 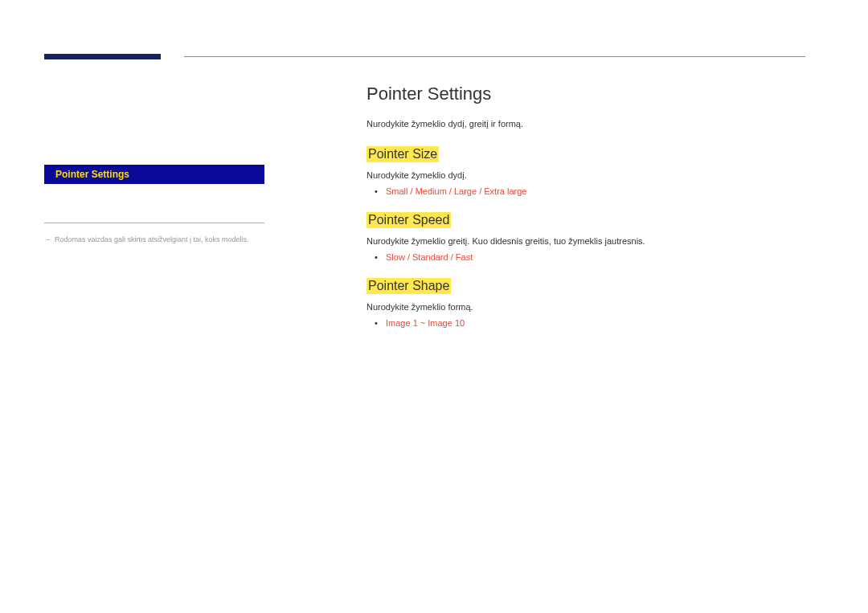 What do you see at coordinates (429, 257) in the screenshot?
I see `options-text-speed: Slow / Standard / Fast` at bounding box center [429, 257].